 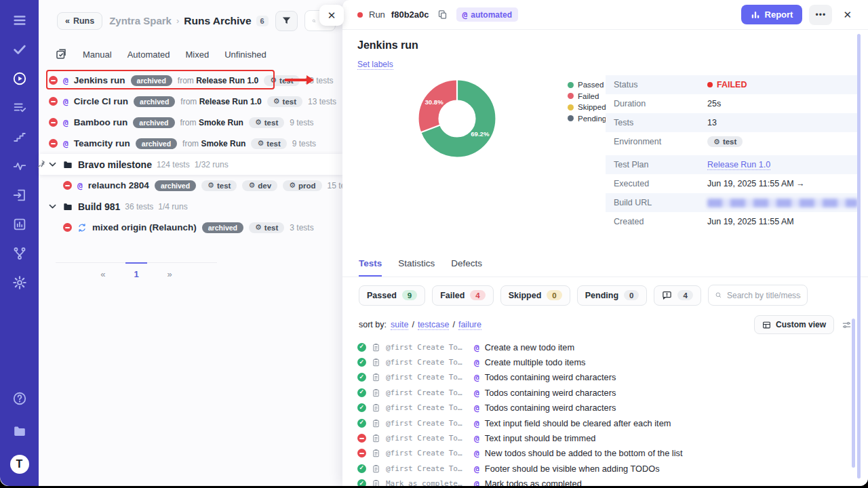 What do you see at coordinates (376, 362) in the screenshot?
I see `clipboard-icon` at bounding box center [376, 362].